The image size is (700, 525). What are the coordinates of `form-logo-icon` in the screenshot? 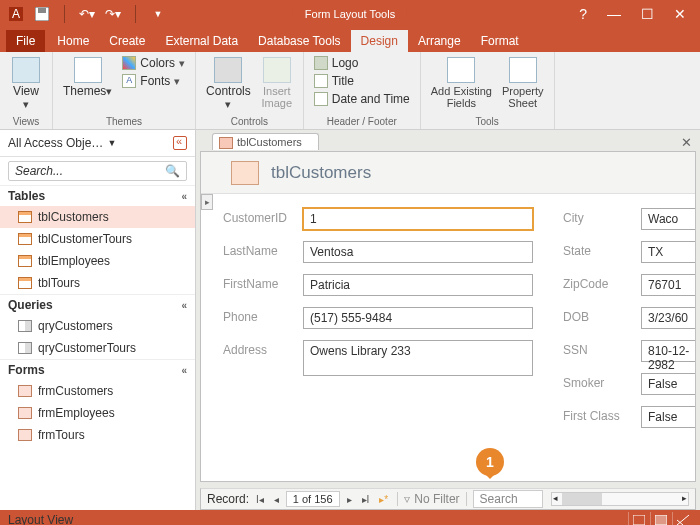 It's located at (245, 173).